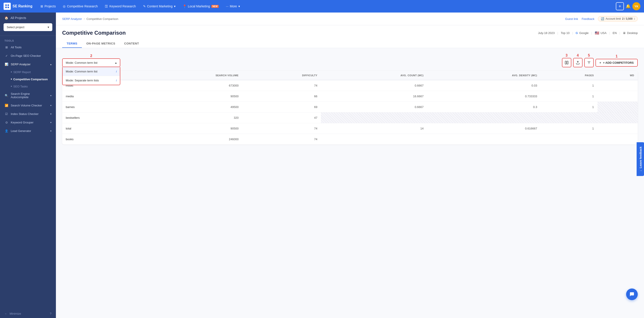  I want to click on columns-button, so click(566, 62).